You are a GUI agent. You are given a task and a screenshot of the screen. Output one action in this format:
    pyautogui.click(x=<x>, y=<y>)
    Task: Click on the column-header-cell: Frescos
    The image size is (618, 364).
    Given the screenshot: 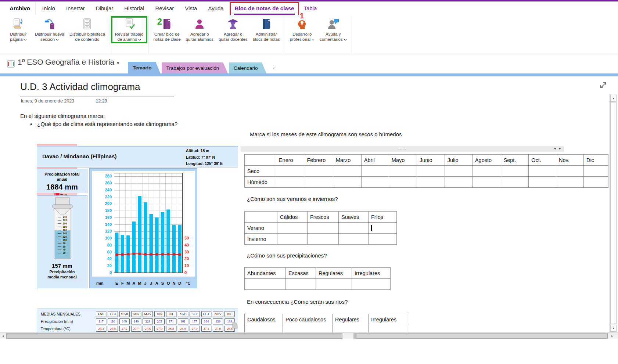 What is the action you would take?
    pyautogui.click(x=323, y=217)
    